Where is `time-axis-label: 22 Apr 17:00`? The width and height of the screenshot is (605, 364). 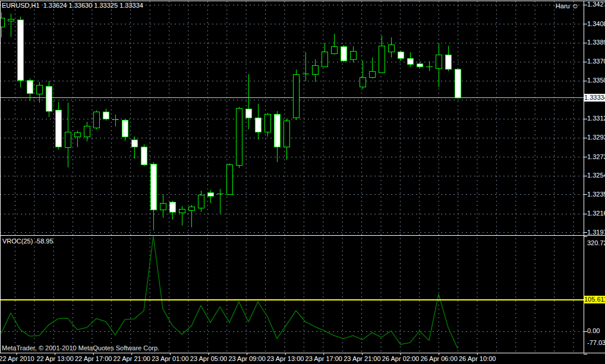
time-axis-label: 22 Apr 17:00 is located at coordinates (93, 359).